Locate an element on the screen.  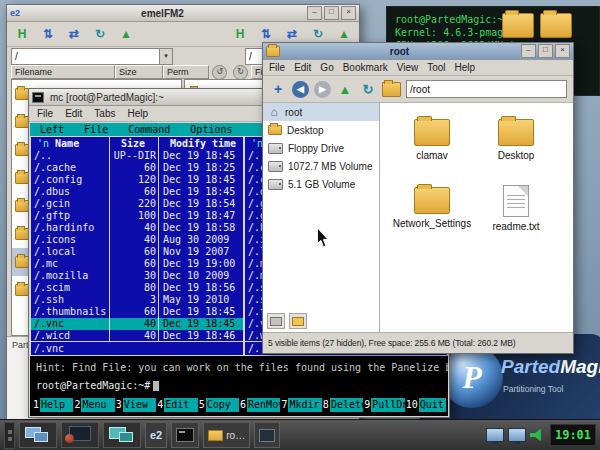
sidebar-item-volume-1072: 1072.7 MB Volume is located at coordinates (321, 166).